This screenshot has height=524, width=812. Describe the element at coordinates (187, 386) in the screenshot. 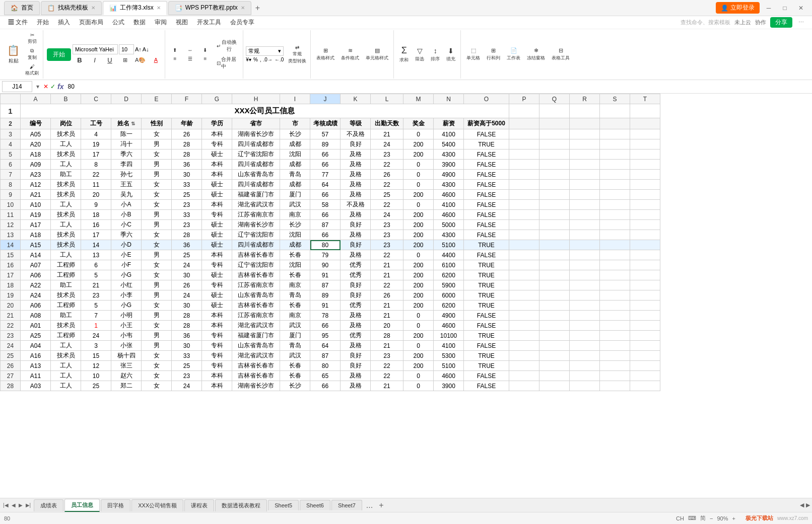

I see `cell-28-5: 24` at that location.